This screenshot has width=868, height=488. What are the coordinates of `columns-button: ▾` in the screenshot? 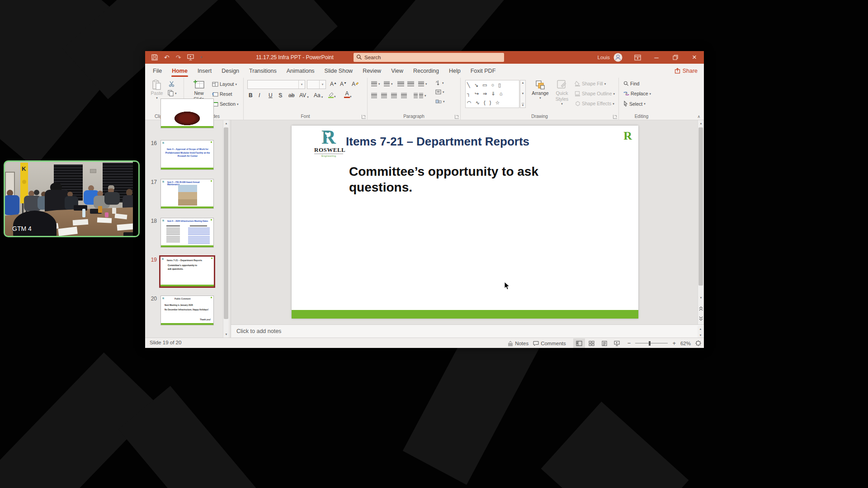 It's located at (420, 96).